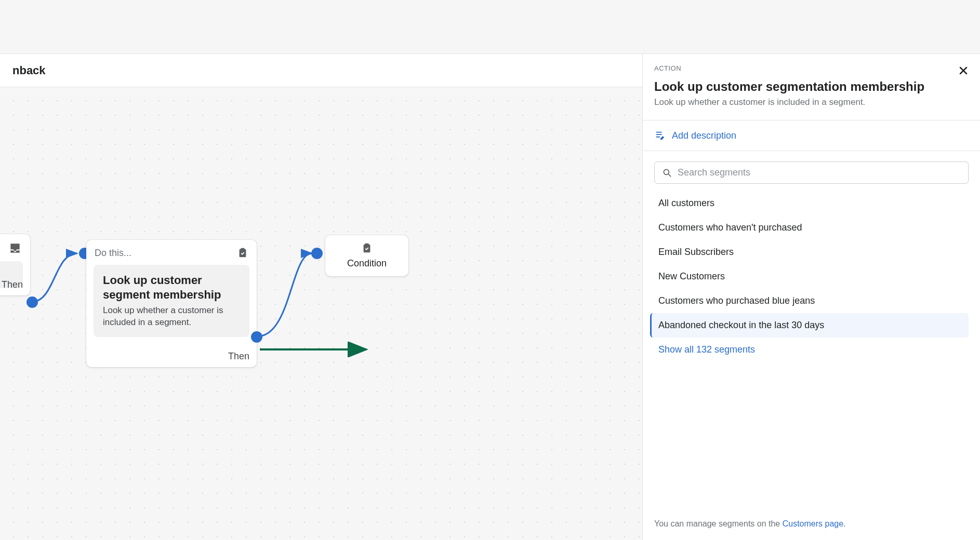 The height and width of the screenshot is (540, 980). Describe the element at coordinates (812, 136) in the screenshot. I see `add-description-row: Add description` at that location.